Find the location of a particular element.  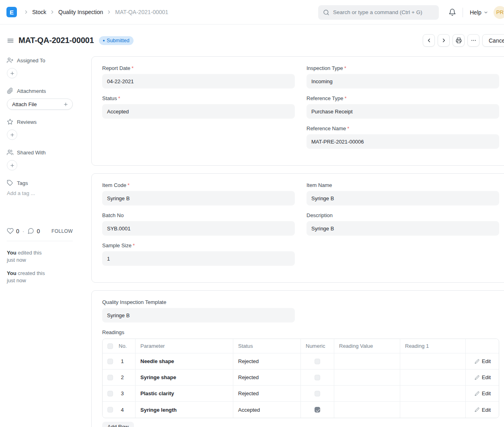

field-label: Item Code is located at coordinates (114, 185).